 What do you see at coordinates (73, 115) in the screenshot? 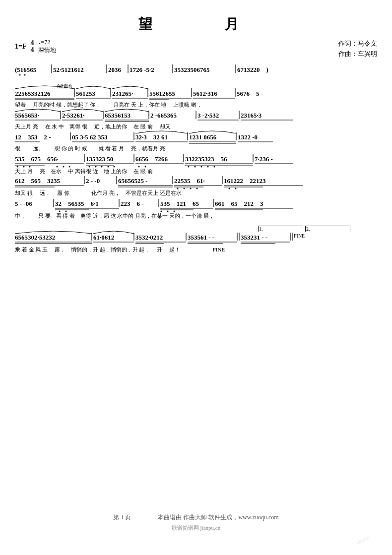
I see `svg-text: 2·53261·` at bounding box center [73, 115].